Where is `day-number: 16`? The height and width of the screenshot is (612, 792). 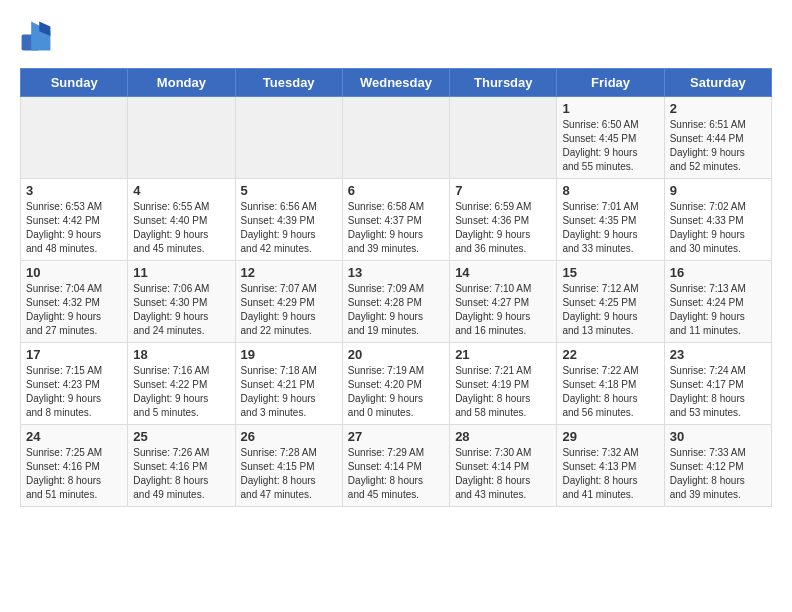
day-number: 16 is located at coordinates (718, 272).